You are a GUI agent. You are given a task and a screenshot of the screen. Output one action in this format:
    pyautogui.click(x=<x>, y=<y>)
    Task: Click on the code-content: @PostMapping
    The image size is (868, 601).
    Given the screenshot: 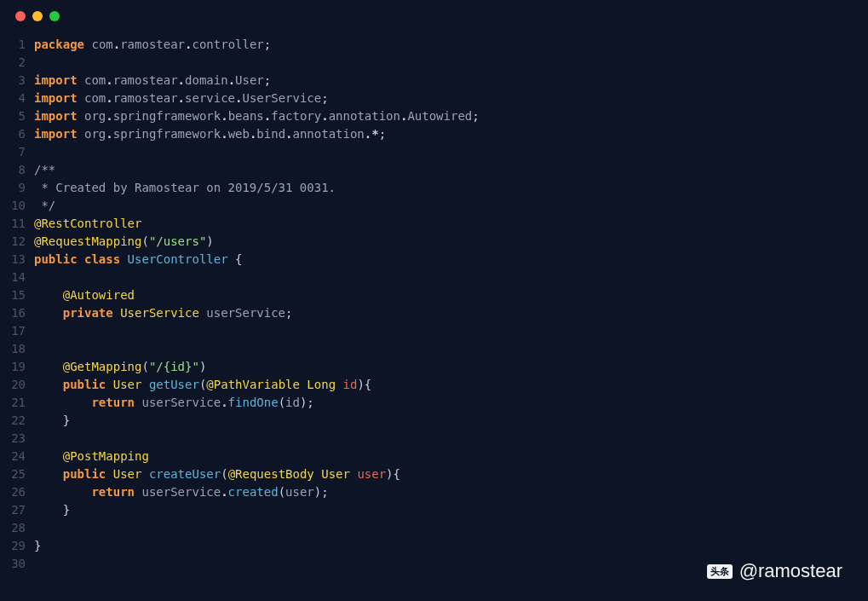 What is the action you would take?
    pyautogui.click(x=451, y=457)
    